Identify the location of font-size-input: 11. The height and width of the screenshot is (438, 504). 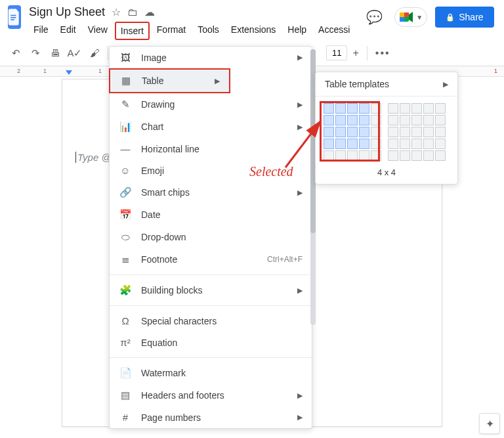
(337, 53).